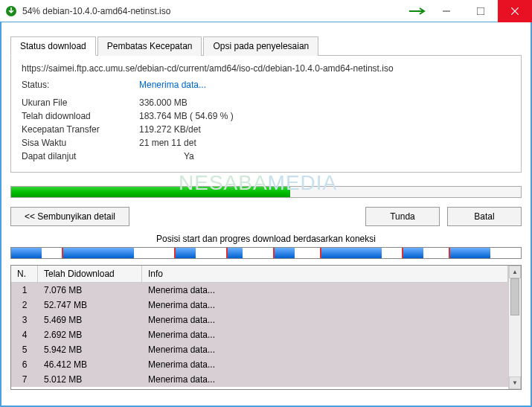 The height and width of the screenshot is (407, 532). What do you see at coordinates (260, 274) in the screenshot?
I see `grid-header: N. Telah Didownload Info` at bounding box center [260, 274].